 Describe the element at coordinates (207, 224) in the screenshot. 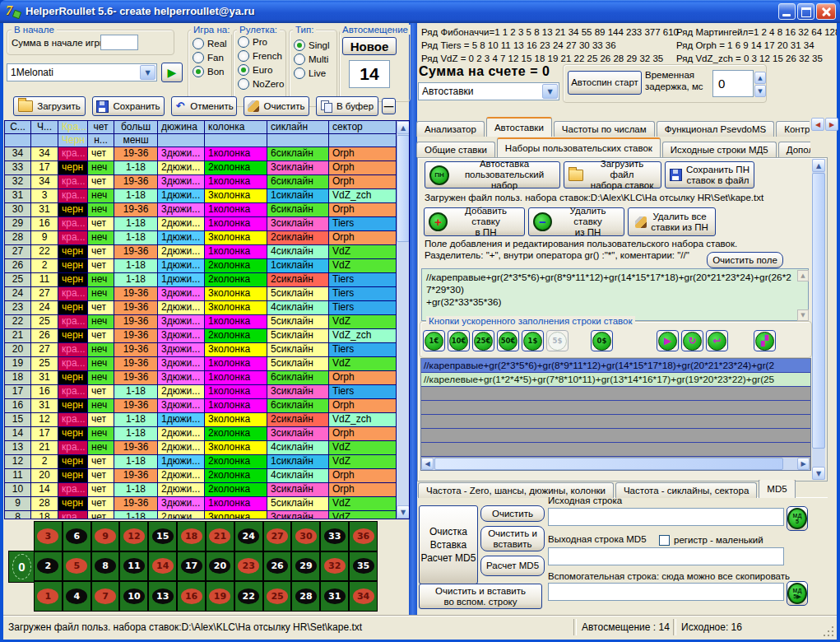

I see `table-row: 2916кра...чет1-182дюжи...1колонка3сиклай…` at that location.